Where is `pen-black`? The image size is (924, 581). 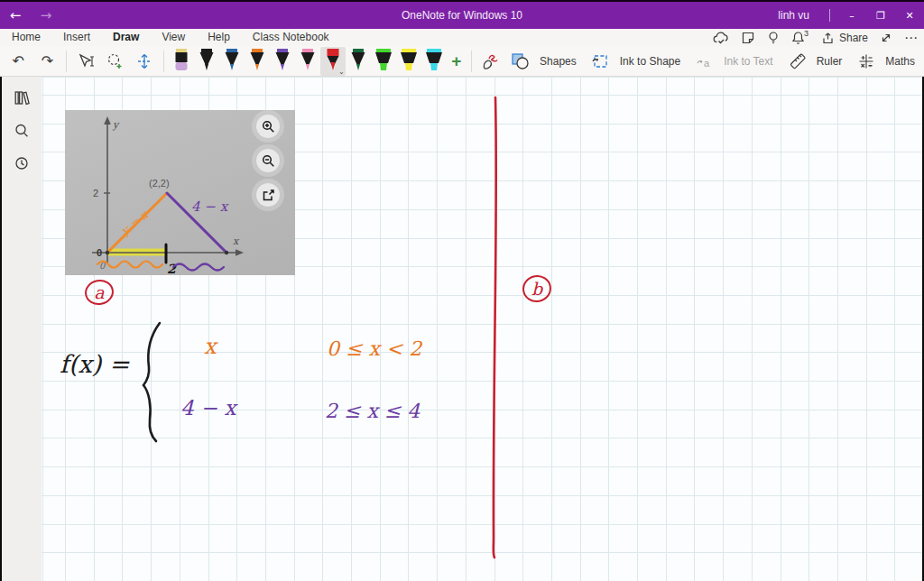 pen-black is located at coordinates (207, 61).